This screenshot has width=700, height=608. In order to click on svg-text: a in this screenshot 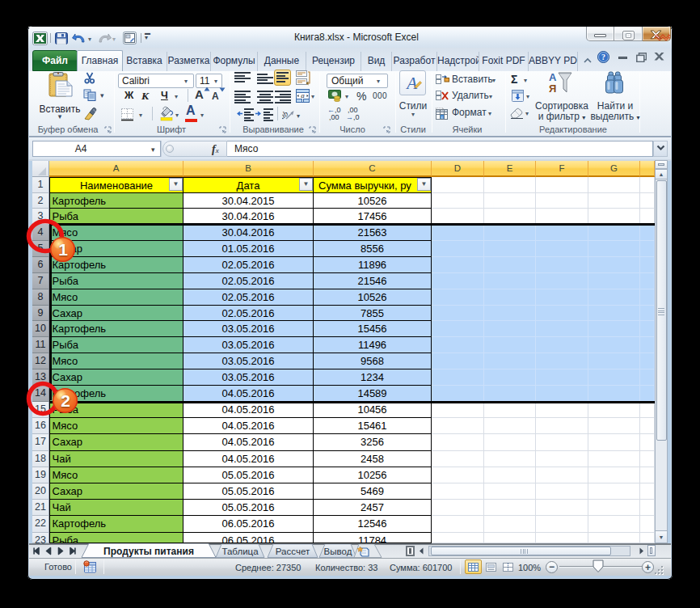, I will do `click(302, 95)`.